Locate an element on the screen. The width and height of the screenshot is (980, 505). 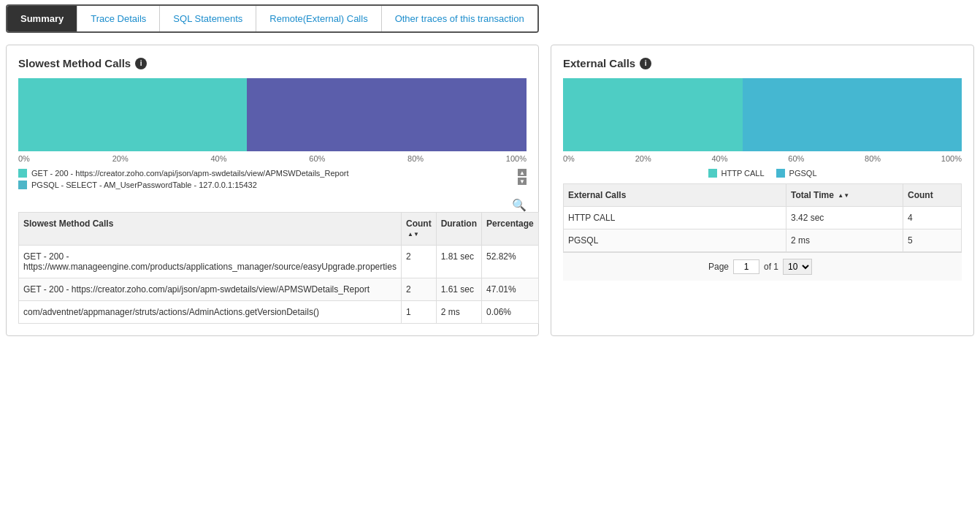
table-row: GET - 200 - https://creator.zoho.com/api… is located at coordinates (279, 289).